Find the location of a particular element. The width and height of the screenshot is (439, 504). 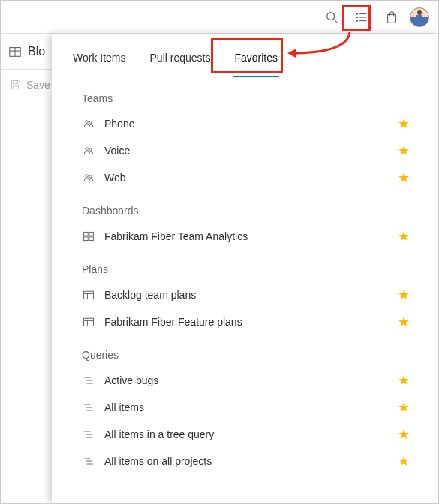

list-item: All items★ is located at coordinates (245, 407).